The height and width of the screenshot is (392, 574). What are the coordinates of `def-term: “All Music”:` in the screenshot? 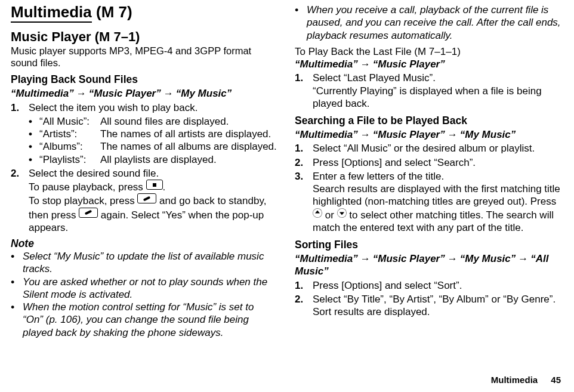 It's located at (69, 122).